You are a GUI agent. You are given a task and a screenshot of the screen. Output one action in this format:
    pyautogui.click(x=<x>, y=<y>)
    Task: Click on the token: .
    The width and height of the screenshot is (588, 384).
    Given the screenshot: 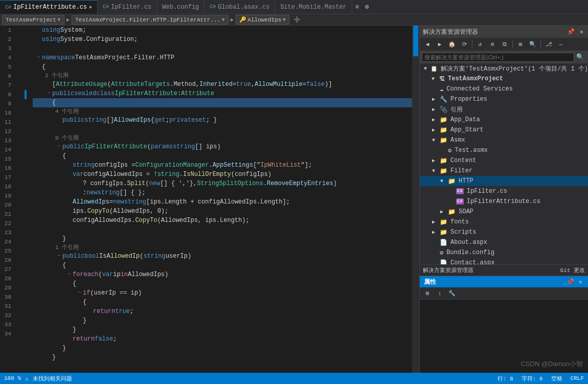 What is the action you would take?
    pyautogui.click(x=211, y=165)
    